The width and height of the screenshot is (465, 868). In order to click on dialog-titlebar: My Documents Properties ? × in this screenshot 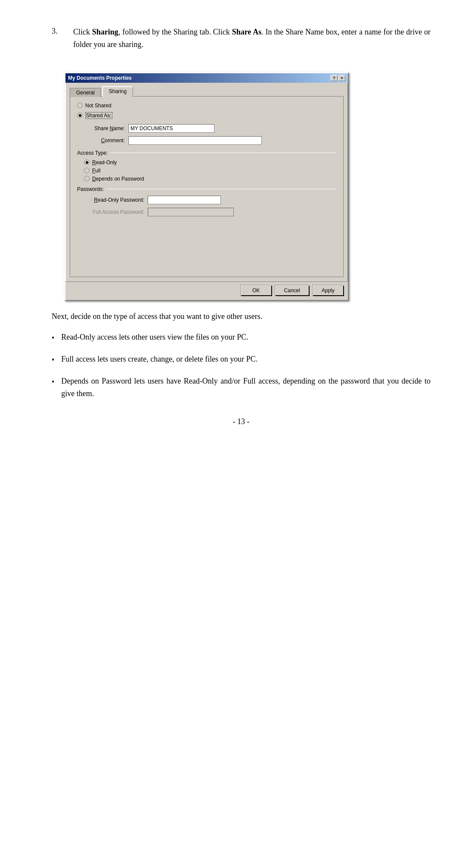, I will do `click(207, 78)`.